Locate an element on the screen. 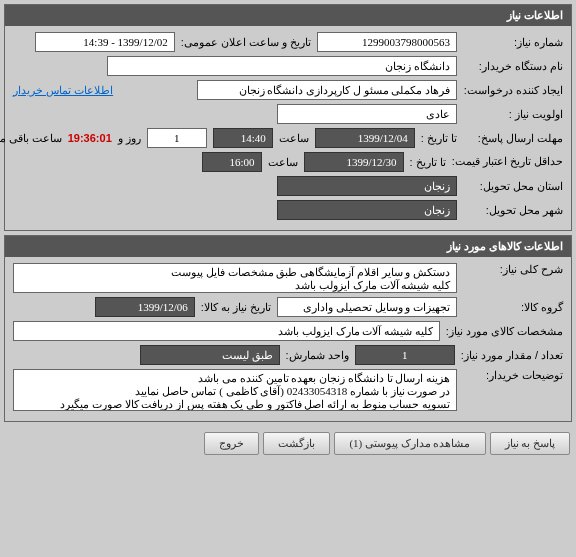  requester-label: ایجاد کننده درخواست: is located at coordinates (513, 90).